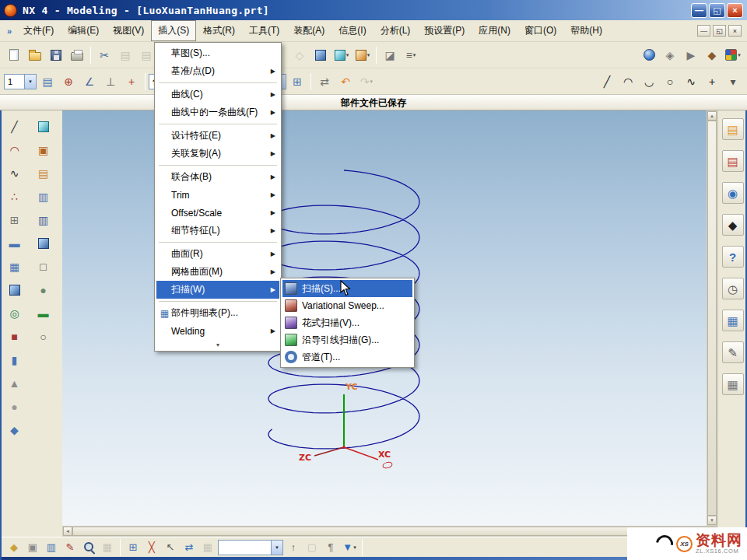 Image resolution: width=747 pixels, height=560 pixels. What do you see at coordinates (390, 531) in the screenshot?
I see `horizontal-scroll-thumb` at bounding box center [390, 531].